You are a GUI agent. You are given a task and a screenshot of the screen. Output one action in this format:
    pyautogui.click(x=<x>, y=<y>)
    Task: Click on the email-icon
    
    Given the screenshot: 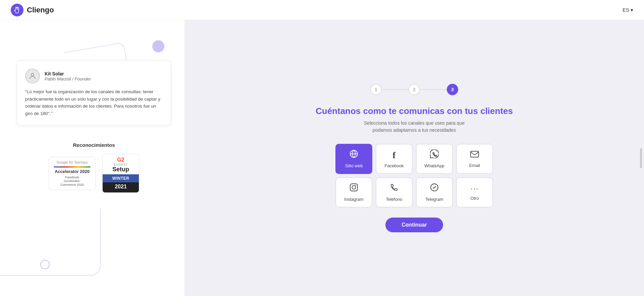 What is the action you would take?
    pyautogui.click(x=475, y=155)
    